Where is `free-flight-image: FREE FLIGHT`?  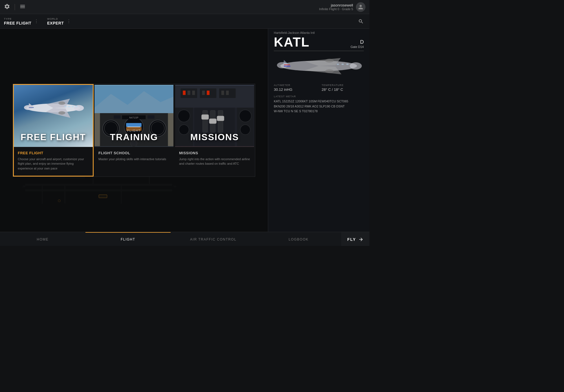
free-flight-image: FREE FLIGHT is located at coordinates (53, 116).